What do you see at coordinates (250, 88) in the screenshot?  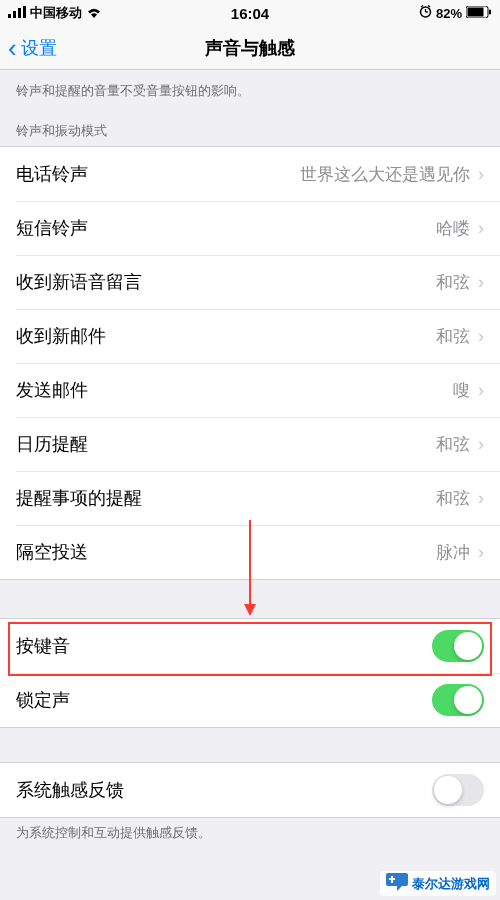 I see `header-description: 铃声和提醒的音量不受音量按钮的影响。` at bounding box center [250, 88].